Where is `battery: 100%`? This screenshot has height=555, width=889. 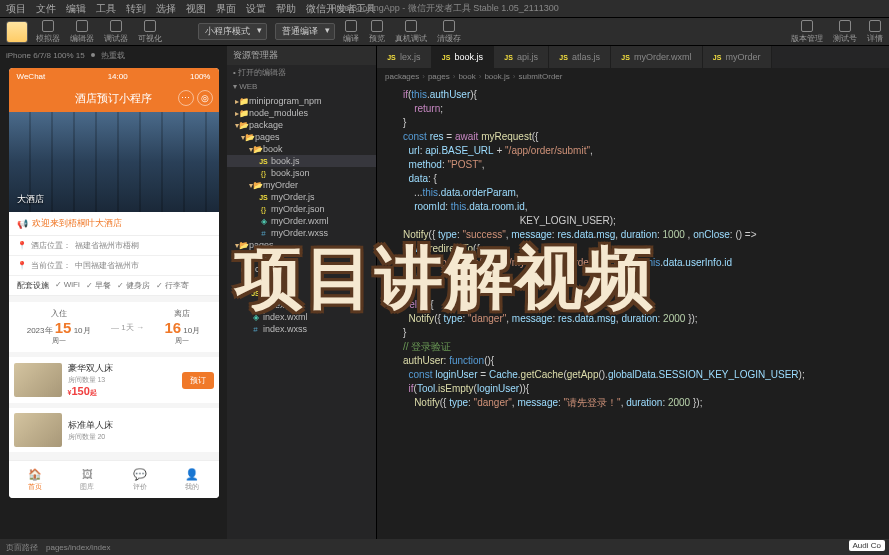 battery: 100% is located at coordinates (200, 76).